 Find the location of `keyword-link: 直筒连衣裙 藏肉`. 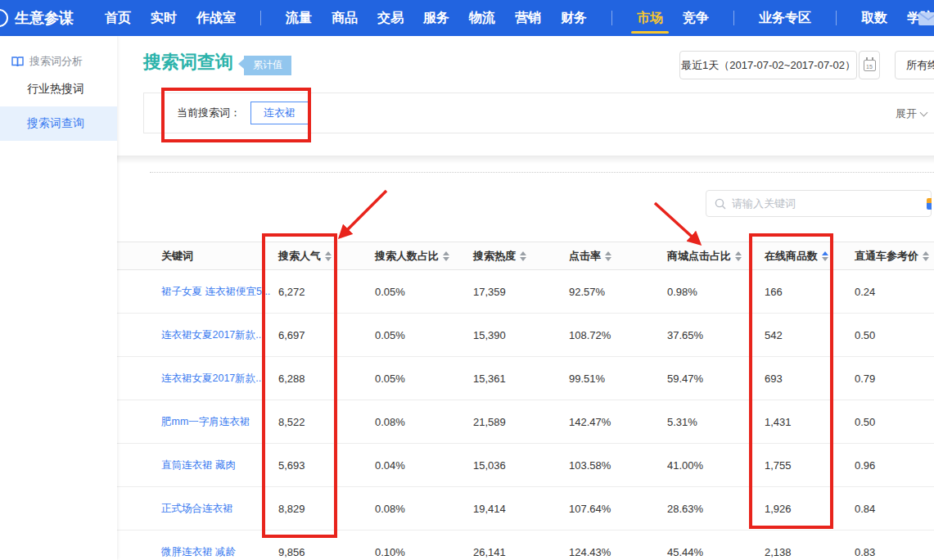

keyword-link: 直筒连衣裙 藏肉 is located at coordinates (198, 465).